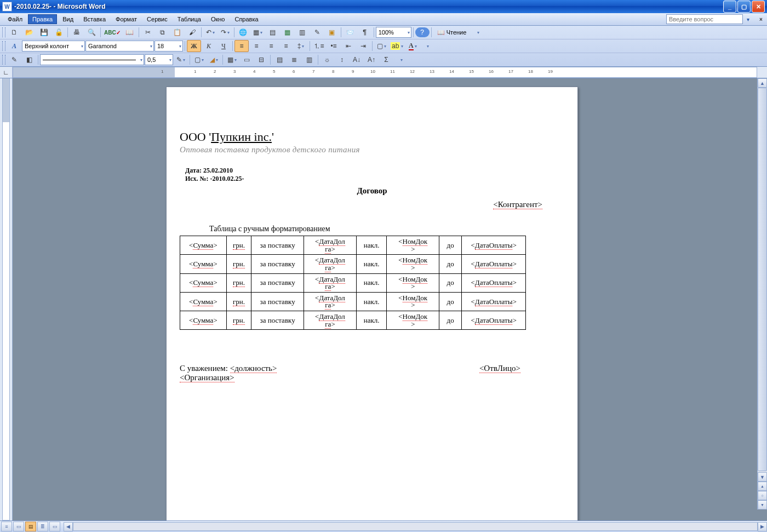  I want to click on insert-table-button: ▤, so click(273, 32).